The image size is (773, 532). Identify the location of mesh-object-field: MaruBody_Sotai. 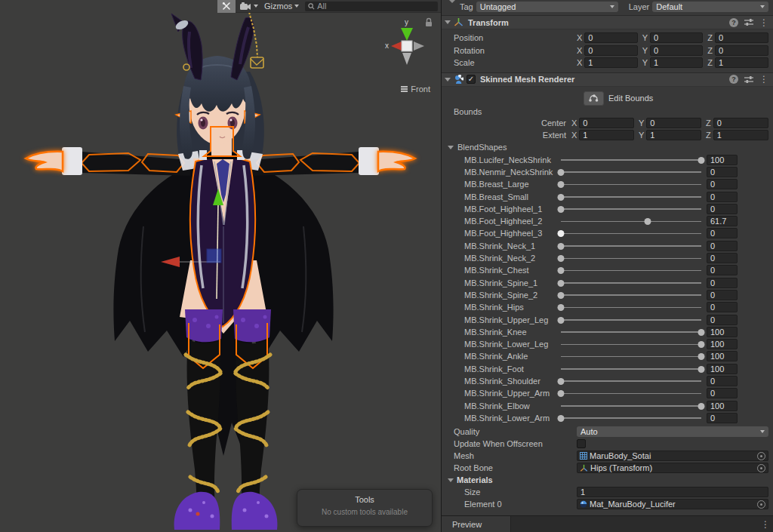
(673, 456).